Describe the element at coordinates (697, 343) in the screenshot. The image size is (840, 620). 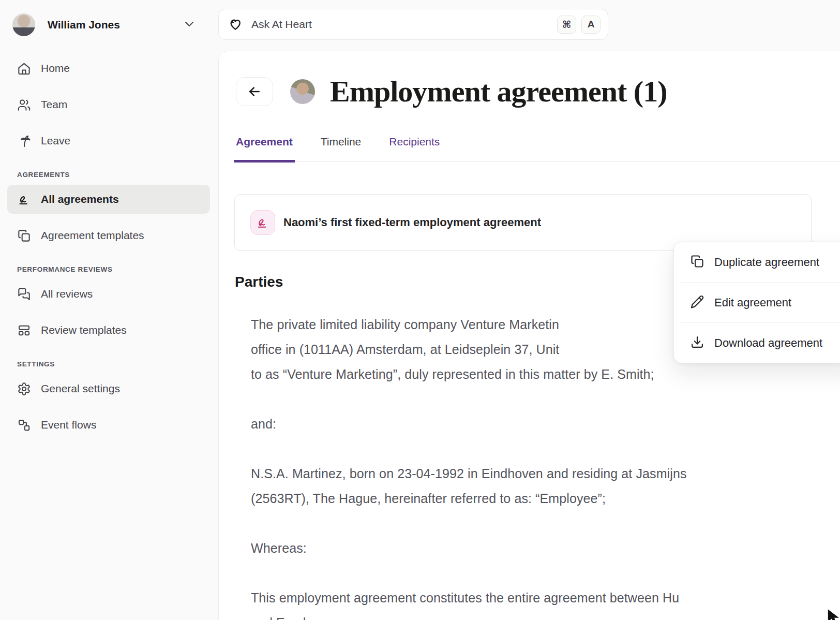
I see `download-icon` at that location.